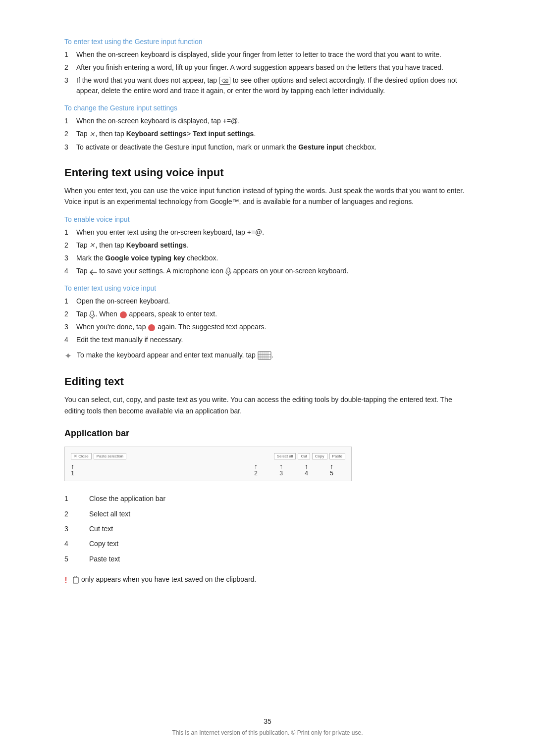 This screenshot has height=756, width=535. Describe the element at coordinates (268, 148) in the screenshot. I see `list-item: 3 To activate or deactivate the Gesture …` at that location.